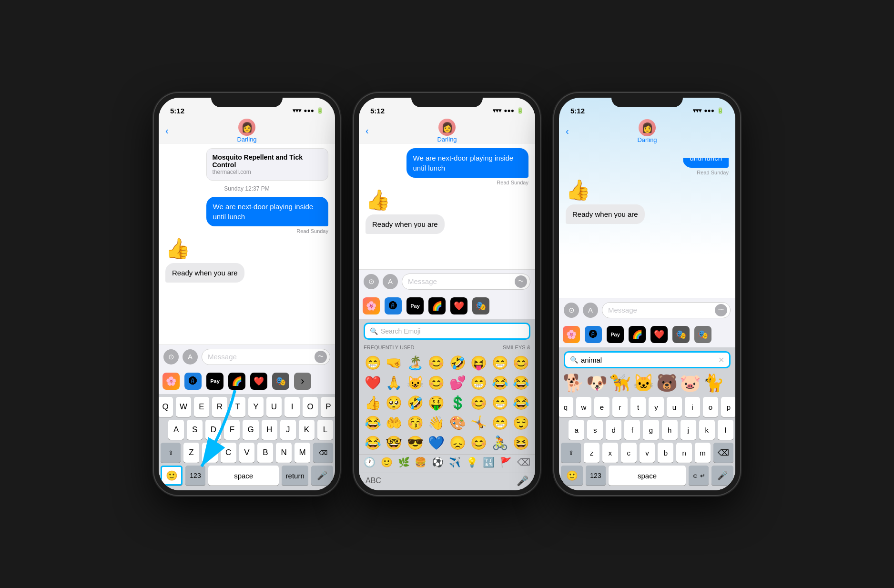  Describe the element at coordinates (437, 403) in the screenshot. I see `emoji-cell: 🤑` at that location.